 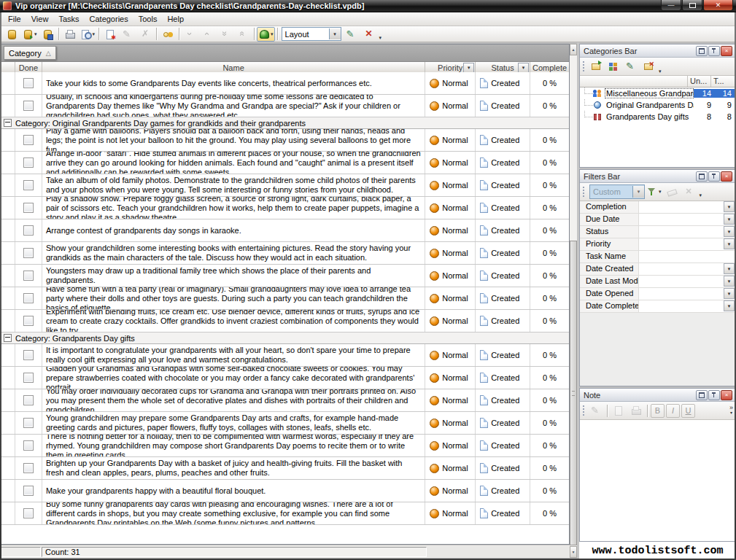 What do you see at coordinates (284, 299) in the screenshot?
I see `task-row: Have some fun with a tea party (real or …` at bounding box center [284, 299].